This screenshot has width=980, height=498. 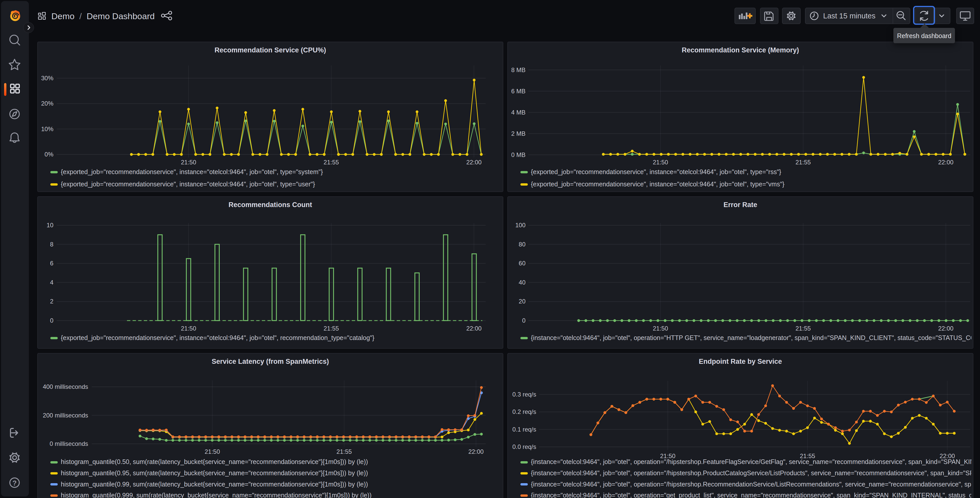 What do you see at coordinates (522, 301) in the screenshot?
I see `svg-text: 20` at bounding box center [522, 301].